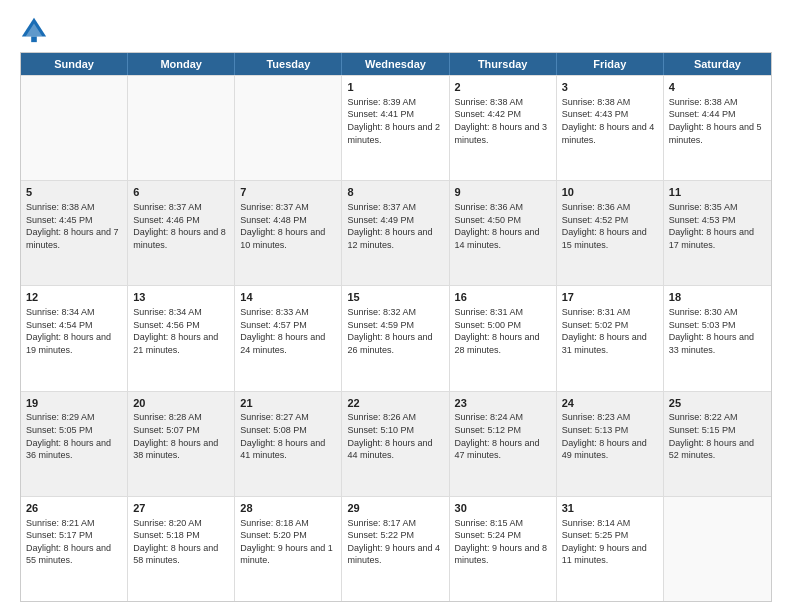  I want to click on day-content: Sunrise: 8:23 AM Sunset: 5:13 PM Dayligh…, so click(610, 436).